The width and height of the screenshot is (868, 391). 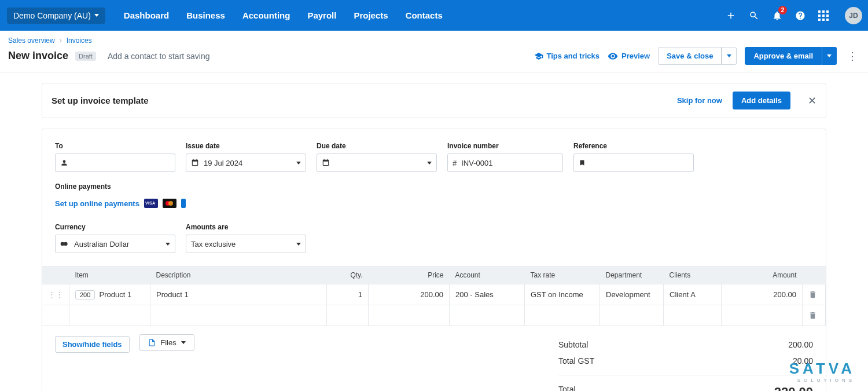 What do you see at coordinates (110, 276) in the screenshot?
I see `th-item: Item` at bounding box center [110, 276].